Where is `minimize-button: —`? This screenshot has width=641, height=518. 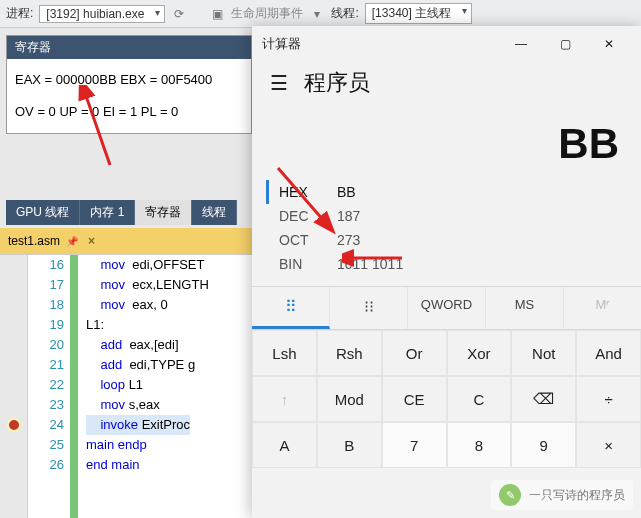
minimize-button: — is located at coordinates (521, 44).